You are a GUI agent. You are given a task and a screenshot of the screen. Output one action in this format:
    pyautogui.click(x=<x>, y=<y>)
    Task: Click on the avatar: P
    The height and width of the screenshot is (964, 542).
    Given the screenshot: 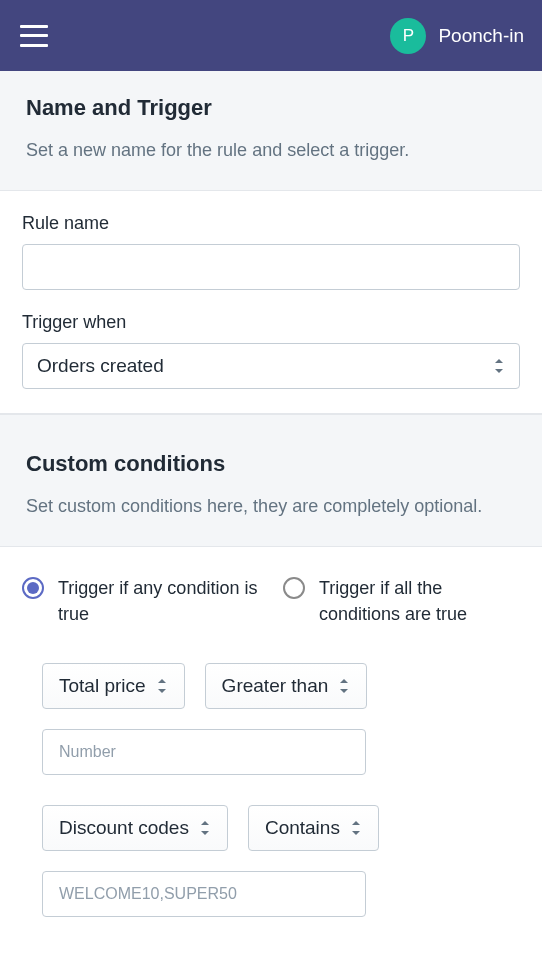 What is the action you would take?
    pyautogui.click(x=408, y=36)
    